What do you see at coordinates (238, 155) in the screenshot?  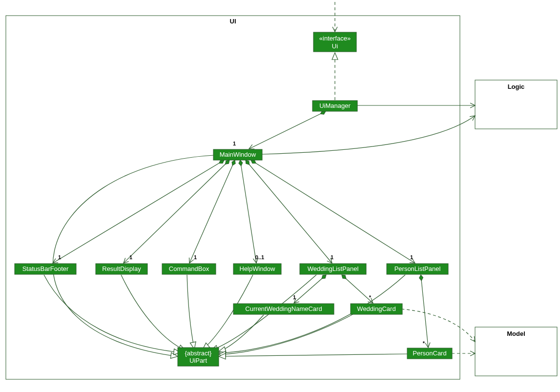 I see `node-mainwindow: MainWindow` at bounding box center [238, 155].